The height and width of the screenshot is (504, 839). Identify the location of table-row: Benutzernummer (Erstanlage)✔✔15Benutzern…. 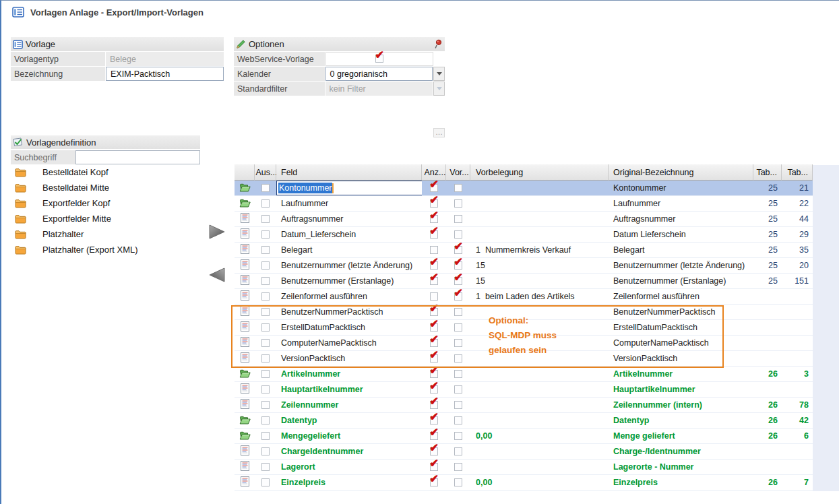
(524, 282).